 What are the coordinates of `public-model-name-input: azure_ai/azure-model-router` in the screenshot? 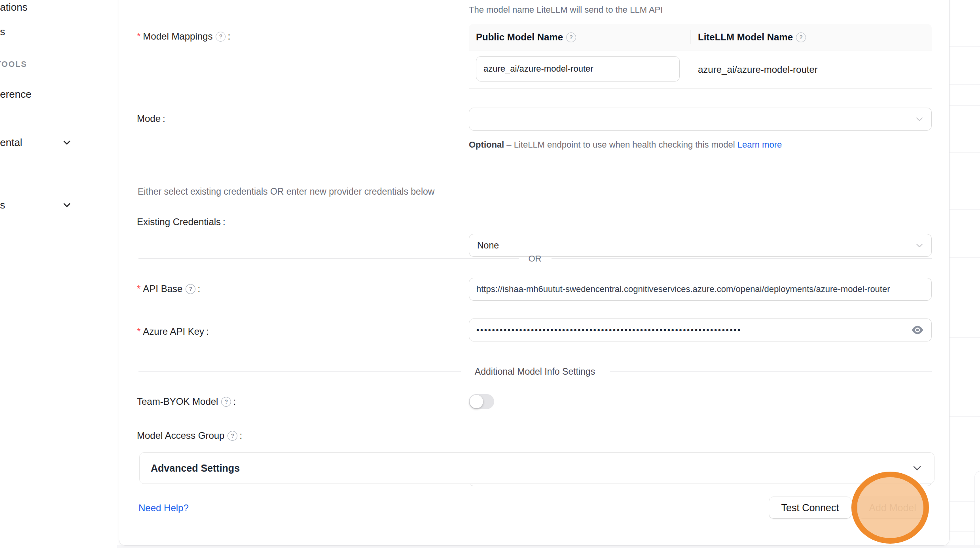 It's located at (578, 69).